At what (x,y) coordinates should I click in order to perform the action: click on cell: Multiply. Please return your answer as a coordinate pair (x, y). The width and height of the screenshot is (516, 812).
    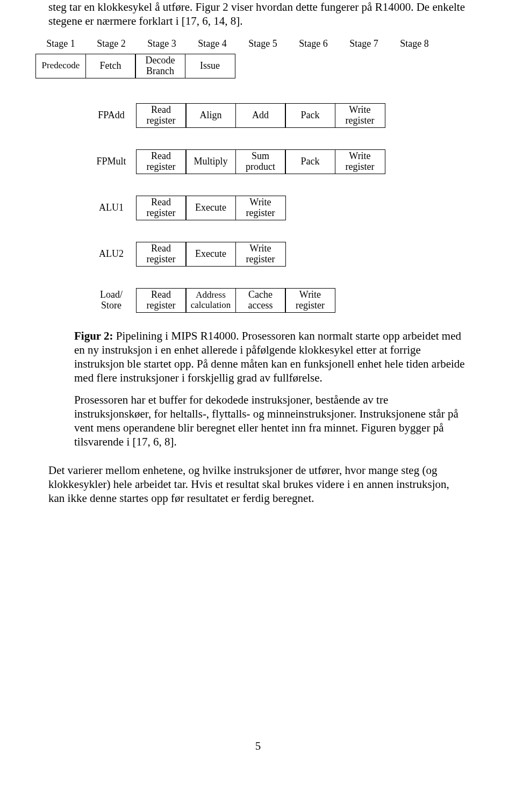
    Looking at the image, I should click on (211, 162).